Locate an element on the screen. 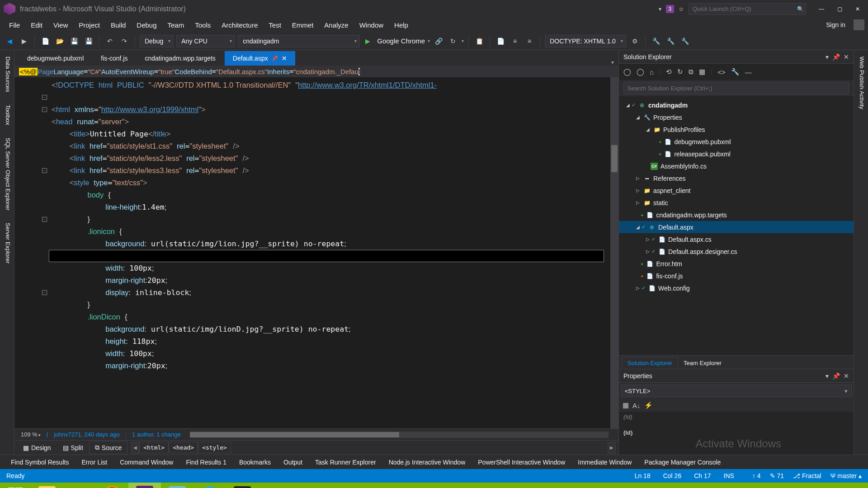 The height and width of the screenshot is (488, 868). menu-test: Test is located at coordinates (275, 25).